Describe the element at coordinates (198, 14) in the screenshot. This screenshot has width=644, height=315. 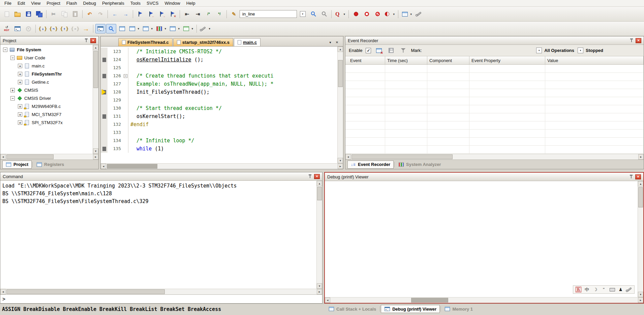
I see `indent-icon: ⇥` at that location.